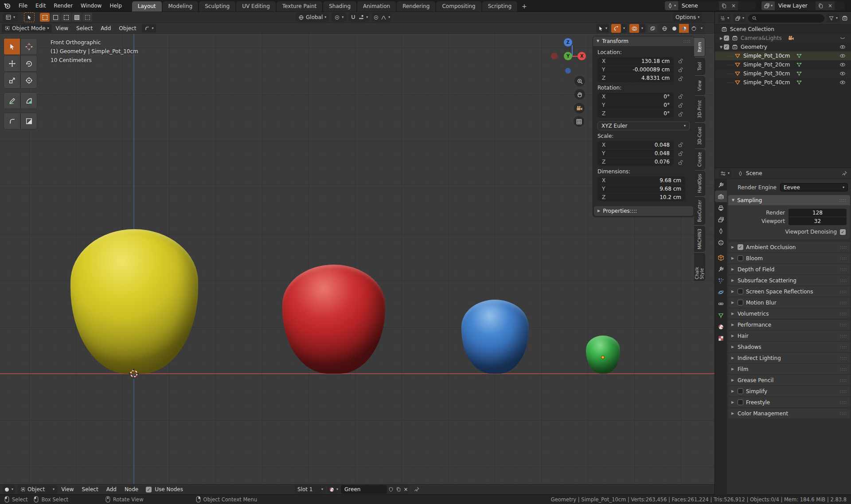 Image resolution: width=851 pixels, height=504 pixels. I want to click on editor-type-shader-dropdown: ▾, so click(9, 489).